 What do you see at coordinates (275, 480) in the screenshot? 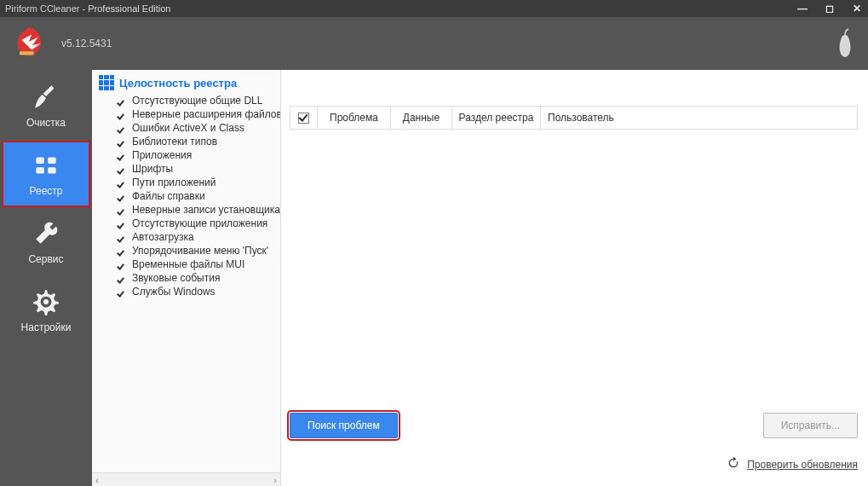
I see `scroll-right-icon: ›` at bounding box center [275, 480].